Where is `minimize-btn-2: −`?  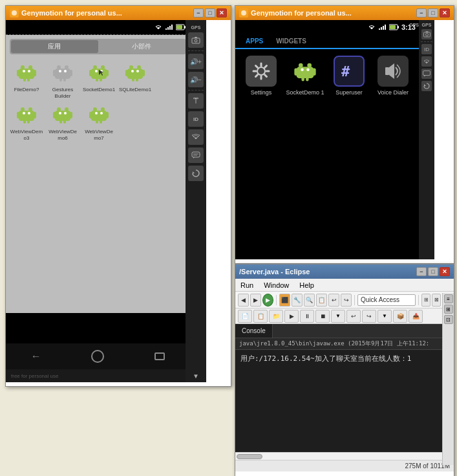
minimize-btn-2: − is located at coordinates (421, 13).